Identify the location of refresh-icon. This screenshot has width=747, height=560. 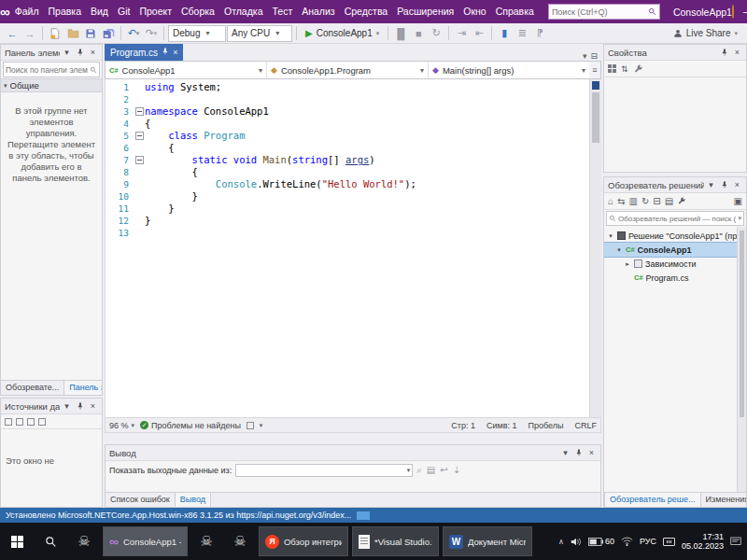
(31, 422).